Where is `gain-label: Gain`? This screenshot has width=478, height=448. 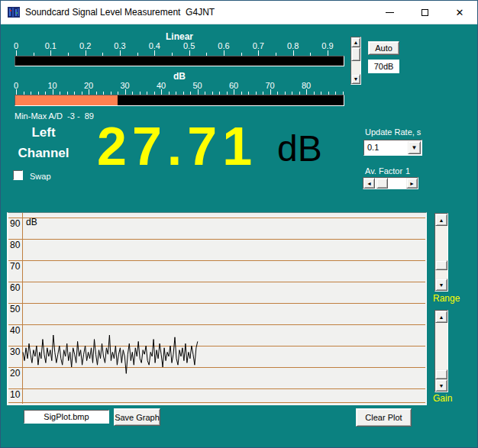 gain-label: Gain is located at coordinates (443, 398).